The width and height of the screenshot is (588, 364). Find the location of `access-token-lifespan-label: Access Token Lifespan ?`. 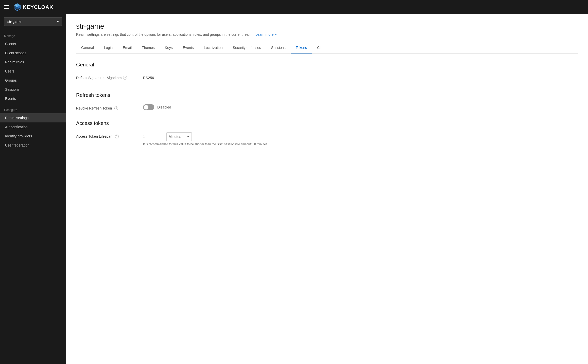

access-token-lifespan-label: Access Token Lifespan ? is located at coordinates (107, 135).